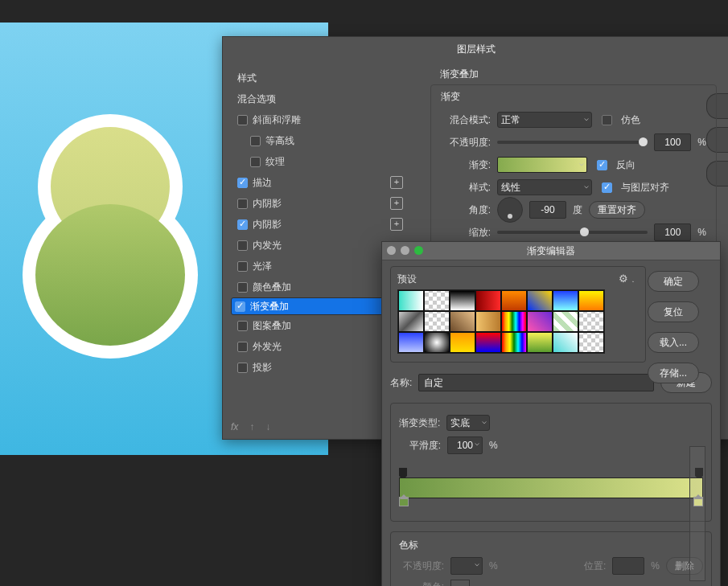  Describe the element at coordinates (262, 267) in the screenshot. I see `label: 光泽` at that location.